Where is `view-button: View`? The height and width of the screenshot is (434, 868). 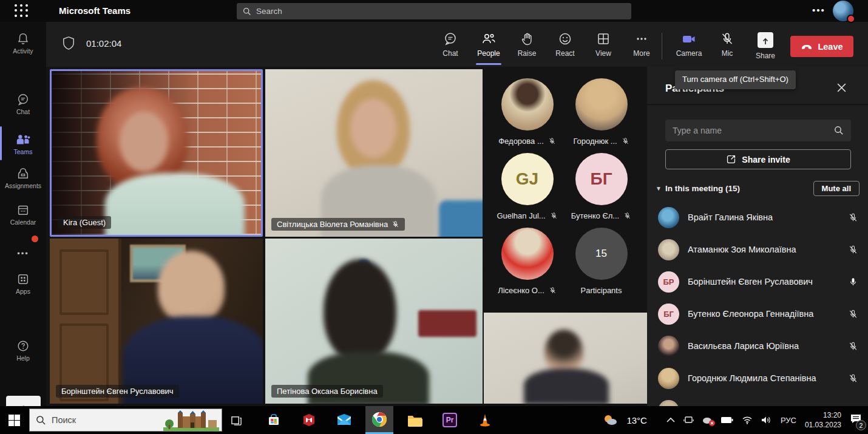 view-button: View is located at coordinates (603, 46).